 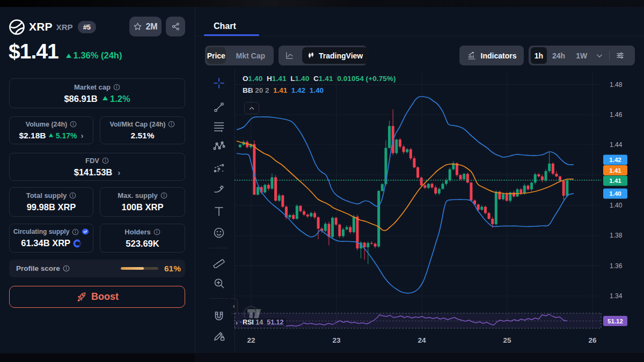 What do you see at coordinates (422, 340) in the screenshot?
I see `svg-text: 24` at bounding box center [422, 340].